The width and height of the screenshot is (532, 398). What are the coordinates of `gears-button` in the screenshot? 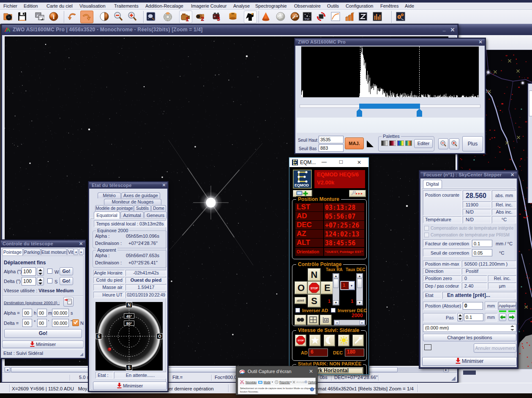 It's located at (401, 17).